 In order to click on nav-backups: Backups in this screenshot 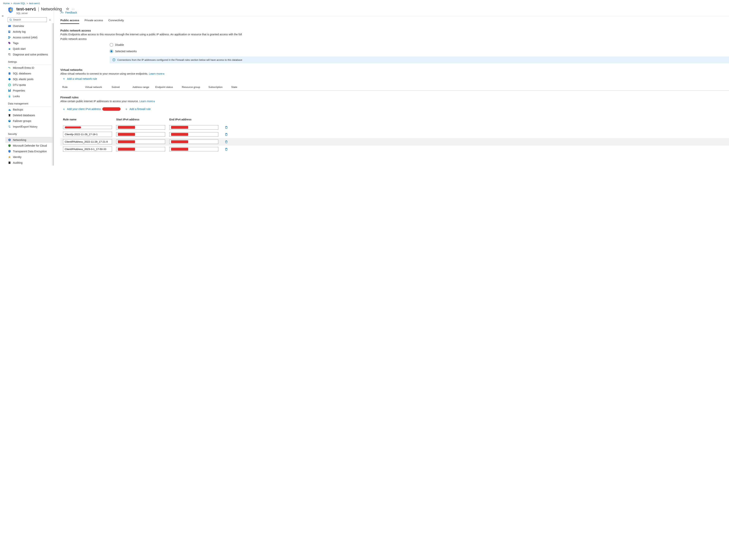, I will do `click(29, 109)`.